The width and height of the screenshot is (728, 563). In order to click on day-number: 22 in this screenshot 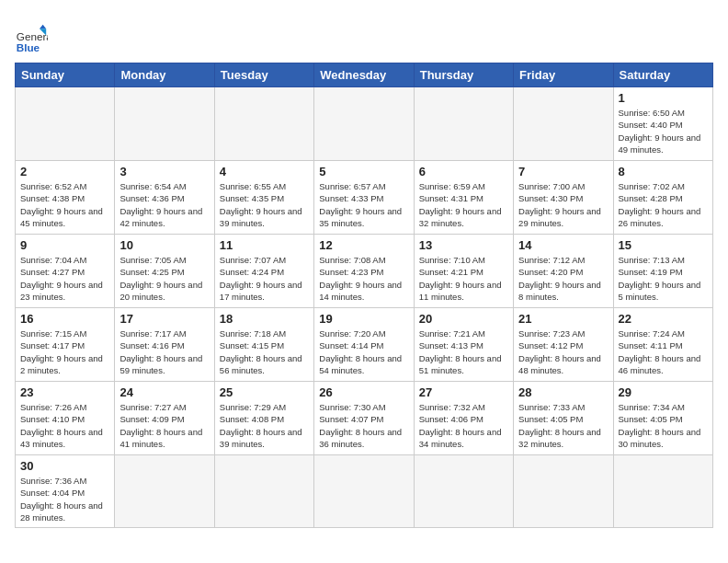, I will do `click(664, 318)`.